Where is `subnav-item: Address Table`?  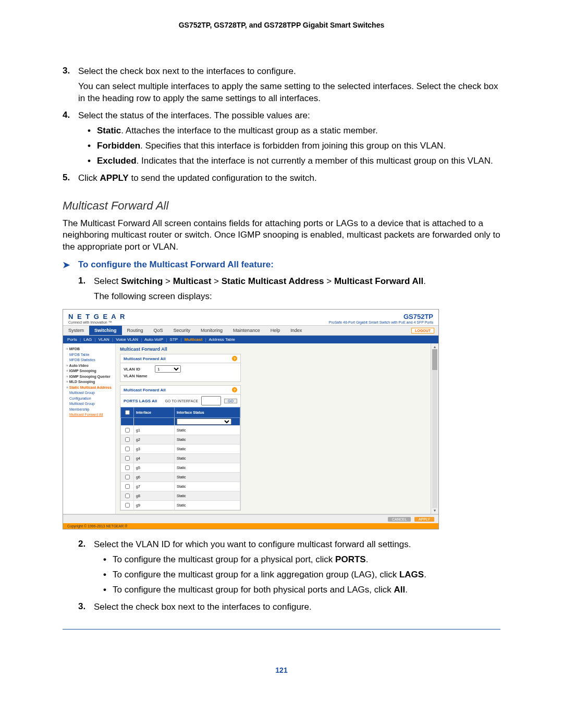
subnav-item: Address Table is located at coordinates (222, 340).